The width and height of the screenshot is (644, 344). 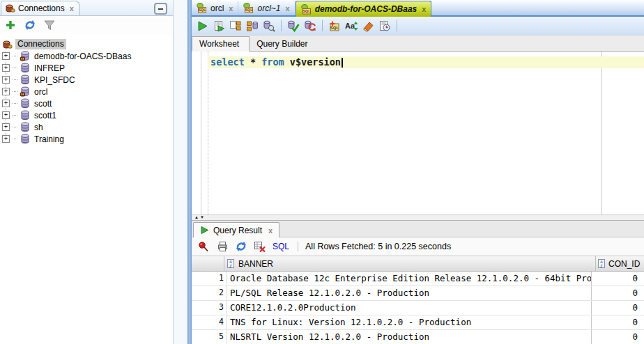 I want to click on sql-worksheet-icon: SQL, so click(x=202, y=8).